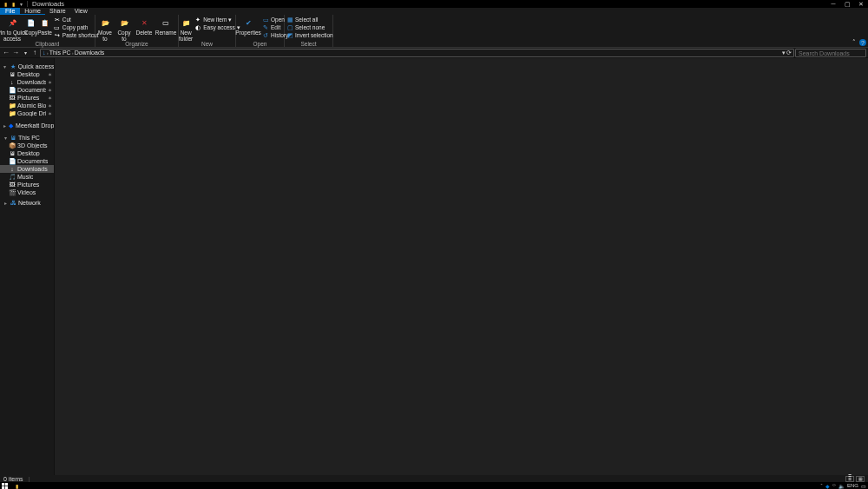  I want to click on delete-button: ✕Delete, so click(144, 26).